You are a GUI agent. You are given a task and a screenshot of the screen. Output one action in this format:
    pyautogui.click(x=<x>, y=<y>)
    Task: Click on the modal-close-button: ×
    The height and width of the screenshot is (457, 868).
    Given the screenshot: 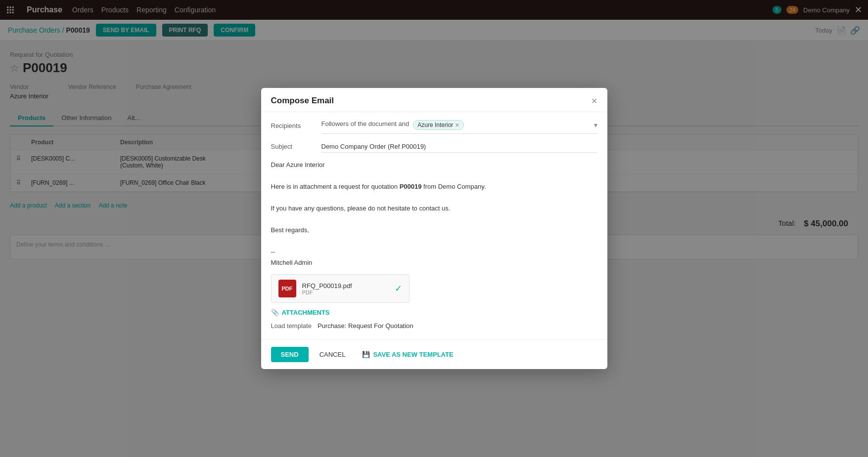 What is the action you would take?
    pyautogui.click(x=594, y=101)
    